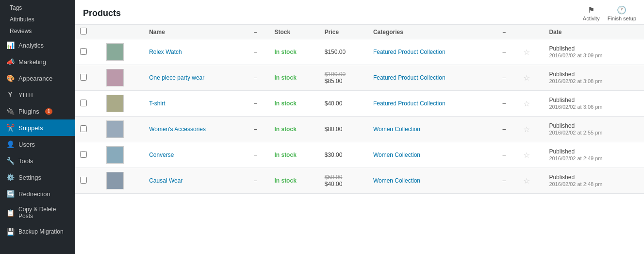 The image size is (644, 254). What do you see at coordinates (259, 32) in the screenshot?
I see `col-dash1: –` at bounding box center [259, 32].